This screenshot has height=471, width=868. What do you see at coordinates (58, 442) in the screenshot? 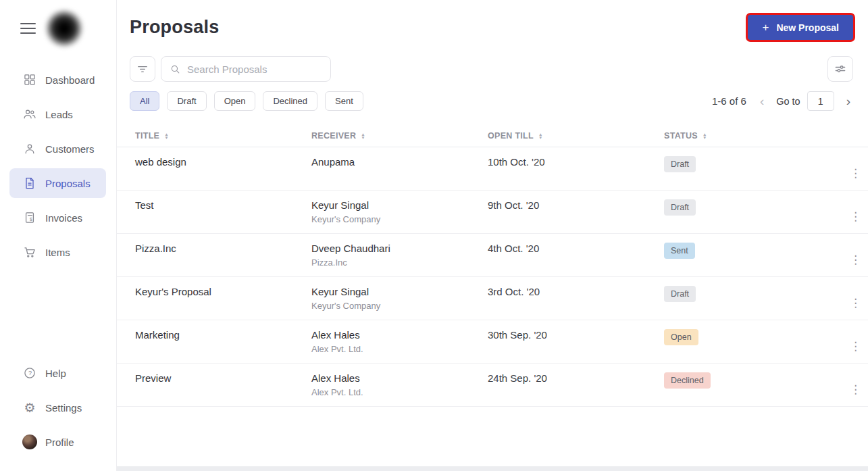
I see `sidebar-item-profile: Profile` at bounding box center [58, 442].